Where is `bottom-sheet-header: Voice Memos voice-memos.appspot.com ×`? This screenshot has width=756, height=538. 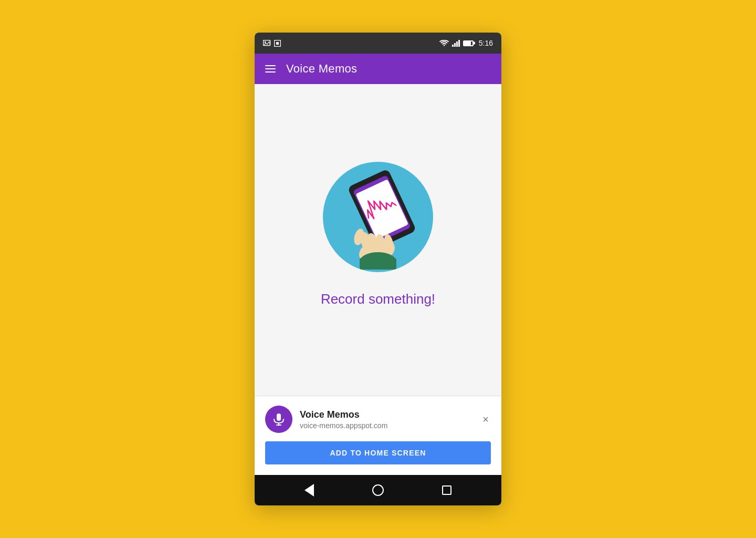
bottom-sheet-header: Voice Memos voice-memos.appspot.com × is located at coordinates (378, 419).